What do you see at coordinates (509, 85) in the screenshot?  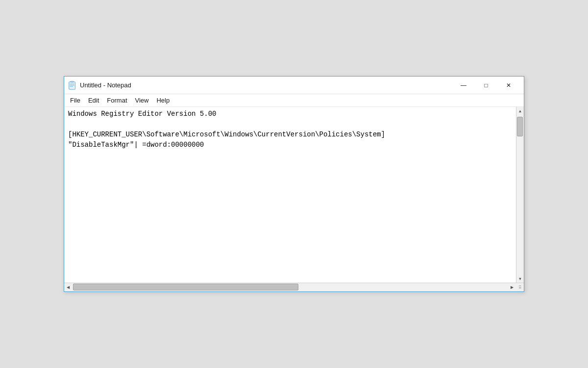 I see `close-button: ✕` at bounding box center [509, 85].